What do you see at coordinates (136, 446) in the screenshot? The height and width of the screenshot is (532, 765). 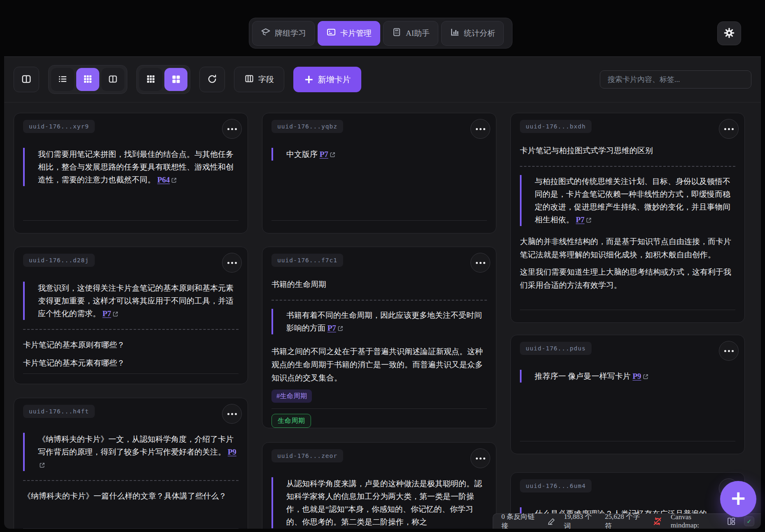 I see `quote-text: 《纳博科夫的卡片》一文，从認知科学角度，介绍了卡片写作背后的原理，得到了较多卡片…` at bounding box center [136, 446].